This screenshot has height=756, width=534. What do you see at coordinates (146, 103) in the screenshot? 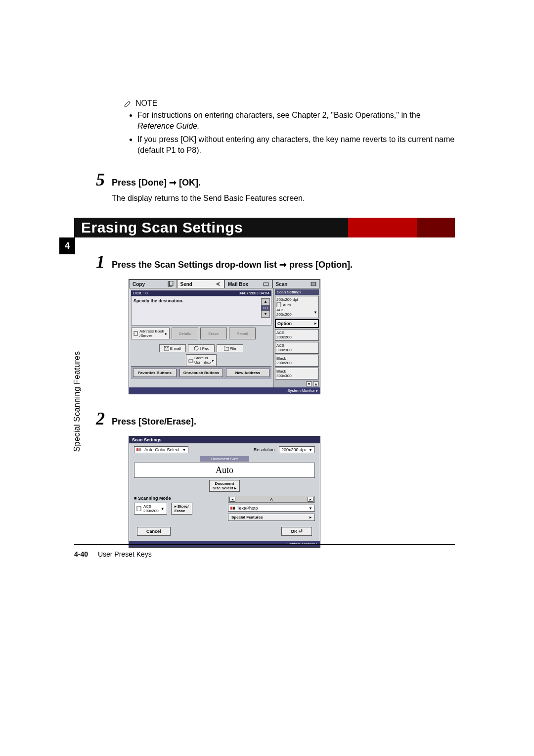
I see `note-label: NOTE` at bounding box center [146, 103].